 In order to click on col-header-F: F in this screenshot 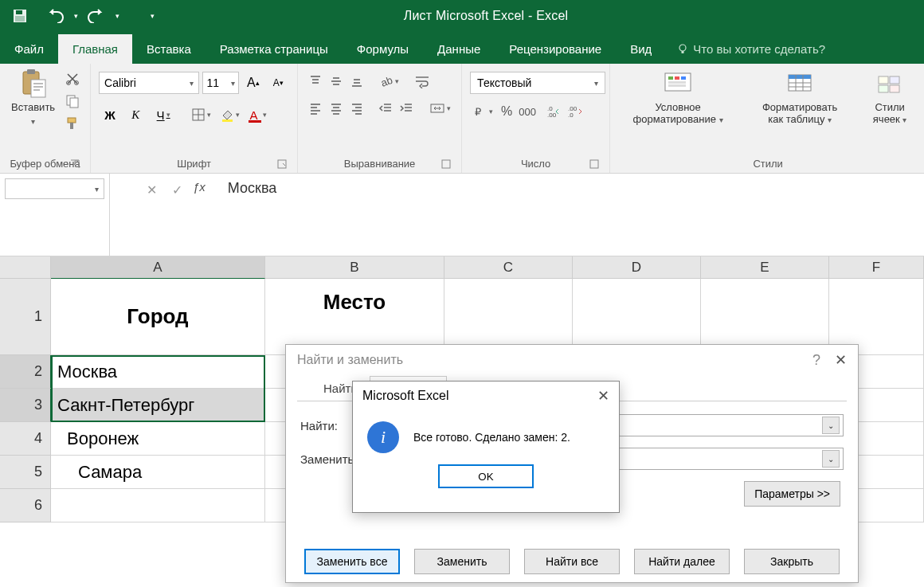, I will do `click(876, 268)`.